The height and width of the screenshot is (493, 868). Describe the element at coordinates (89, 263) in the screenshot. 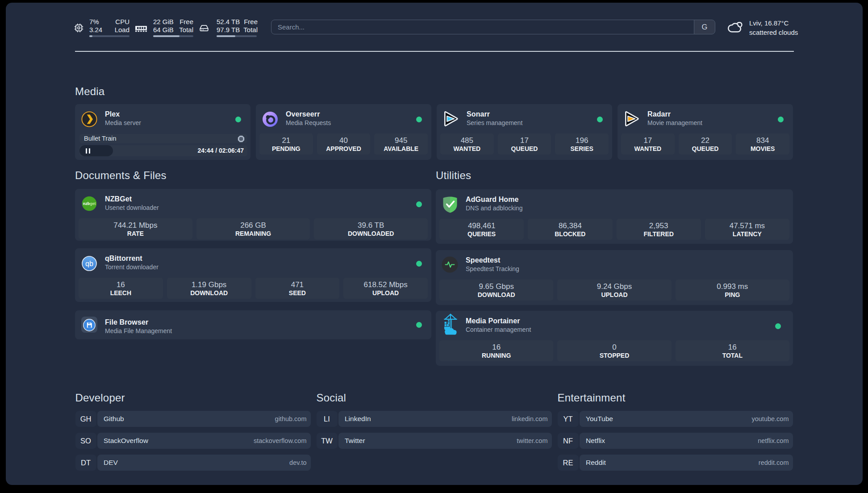

I see `svg-text: qb` at that location.